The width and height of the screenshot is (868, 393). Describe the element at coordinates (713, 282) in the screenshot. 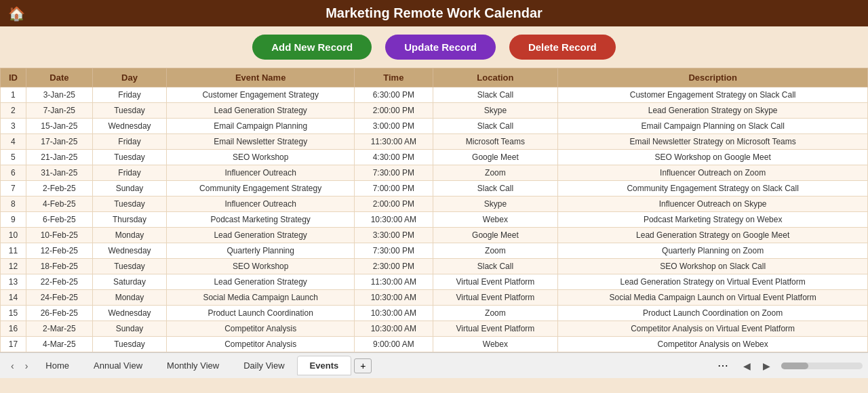

I see `cell-12-6: Lead Generation Strategy on Virtual Even…` at that location.